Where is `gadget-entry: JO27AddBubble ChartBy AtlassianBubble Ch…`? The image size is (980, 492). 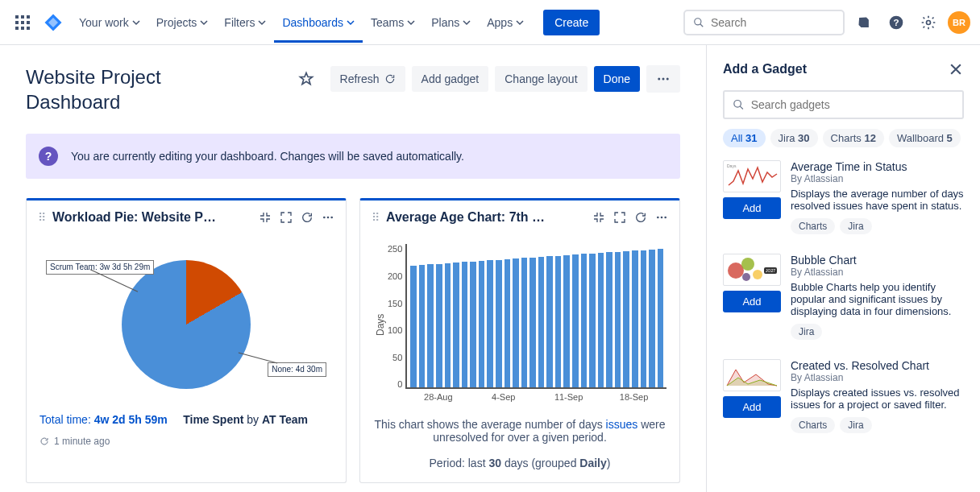
gadget-entry: JO27AddBubble ChartBy AtlassianBubble Ch… is located at coordinates (843, 296).